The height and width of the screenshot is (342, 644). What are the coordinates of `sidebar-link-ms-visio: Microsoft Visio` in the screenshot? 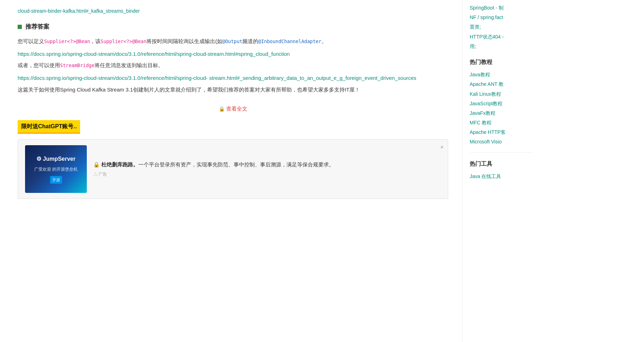 It's located at (501, 142).